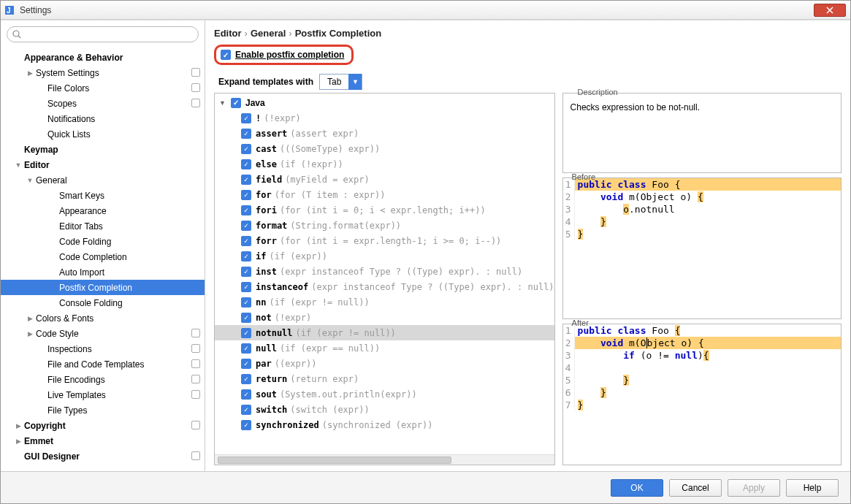 The image size is (851, 504). Describe the element at coordinates (384, 333) in the screenshot. I see `template-row: notnull(if (expr != null))` at that location.